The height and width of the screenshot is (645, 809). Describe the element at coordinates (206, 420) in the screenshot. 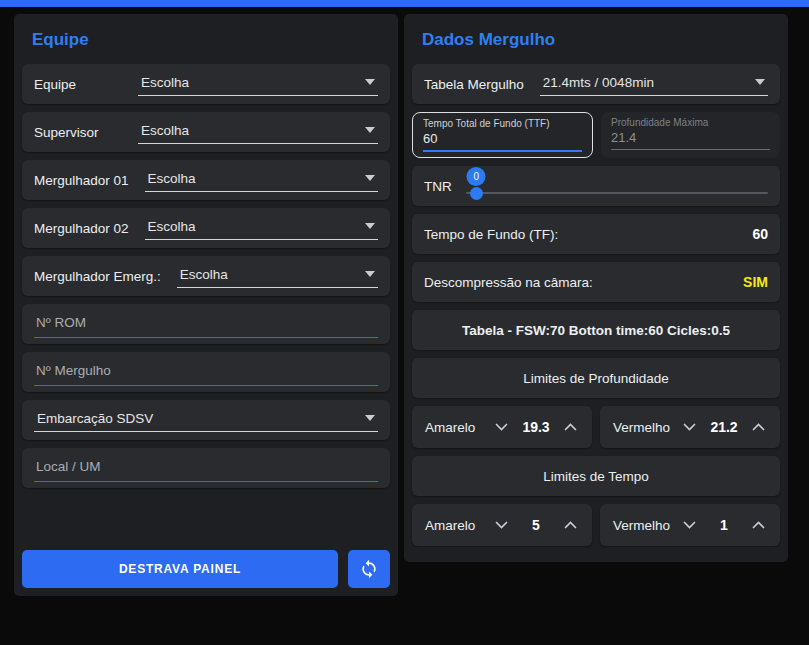

I see `embarcacao-select: Embarcação SDSV` at that location.